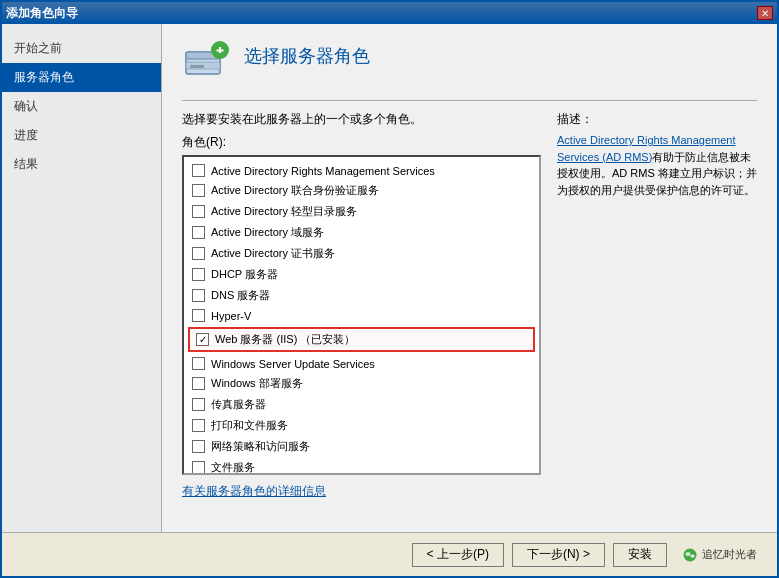 This screenshot has height=578, width=779. Describe the element at coordinates (362, 404) in the screenshot. I see `role-item: 传真服务器` at that location.